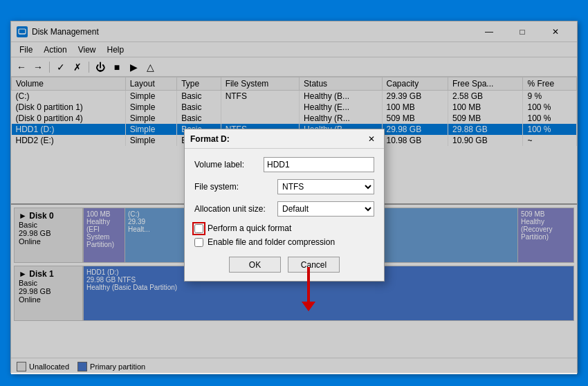 This screenshot has height=386, width=588. What do you see at coordinates (284, 264) in the screenshot?
I see `dialog-buttons: OK Cancel` at bounding box center [284, 264].